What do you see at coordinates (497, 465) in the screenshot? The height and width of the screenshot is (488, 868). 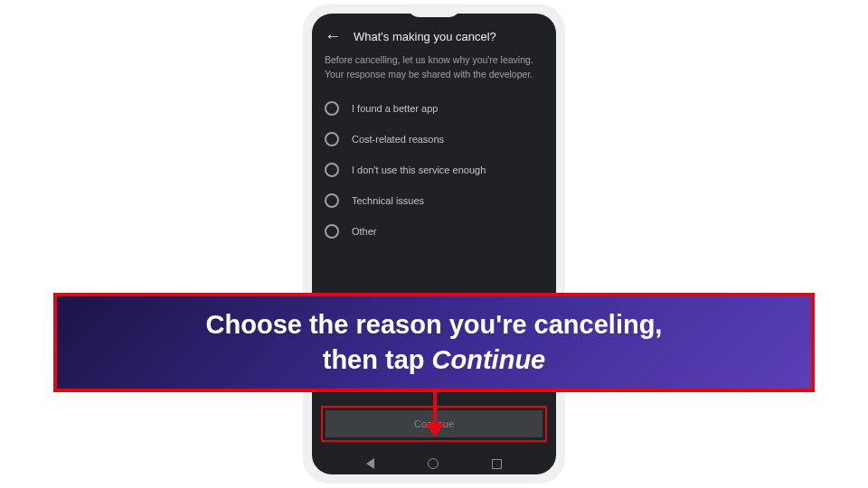 I see `nav-recent-icon` at bounding box center [497, 465].